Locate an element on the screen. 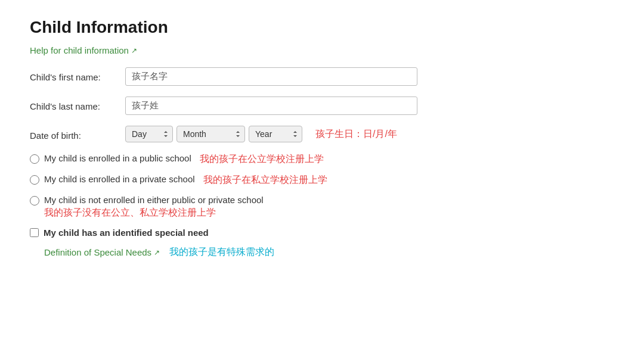  special-needs-label: My child has an identified special need is located at coordinates (126, 232).